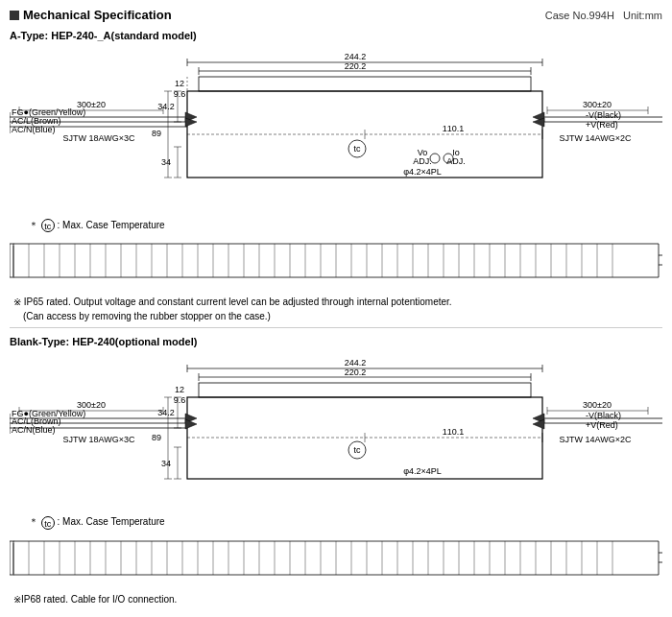 The image size is (672, 617). I want to click on bottom-view-a: 38.8, so click(336, 263).